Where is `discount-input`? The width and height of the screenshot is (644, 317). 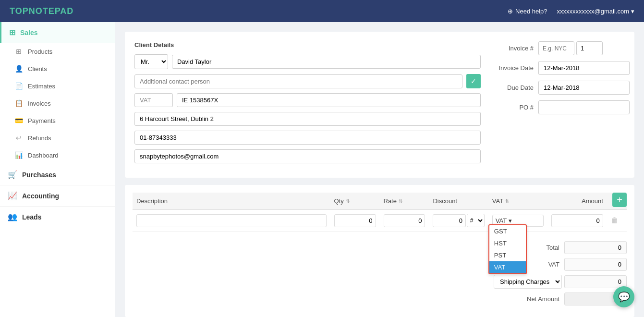
discount-input is located at coordinates (449, 221).